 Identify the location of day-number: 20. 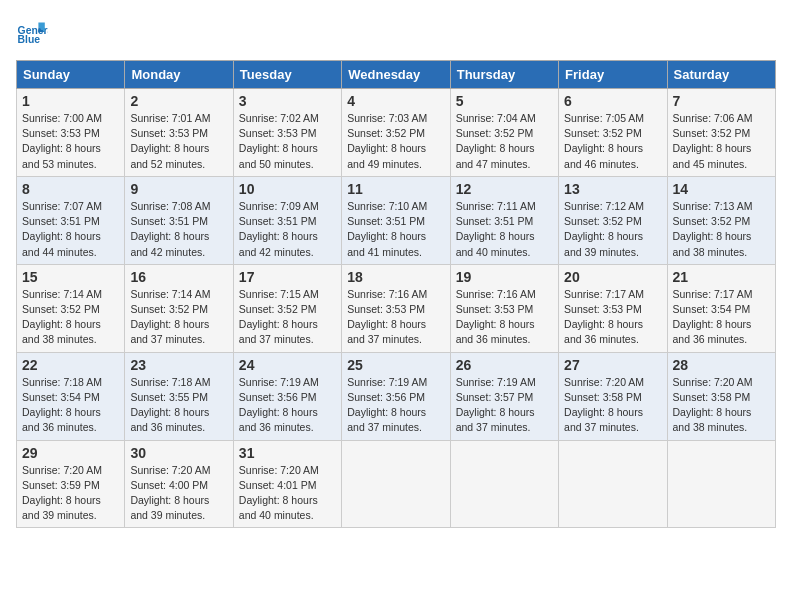
(612, 277).